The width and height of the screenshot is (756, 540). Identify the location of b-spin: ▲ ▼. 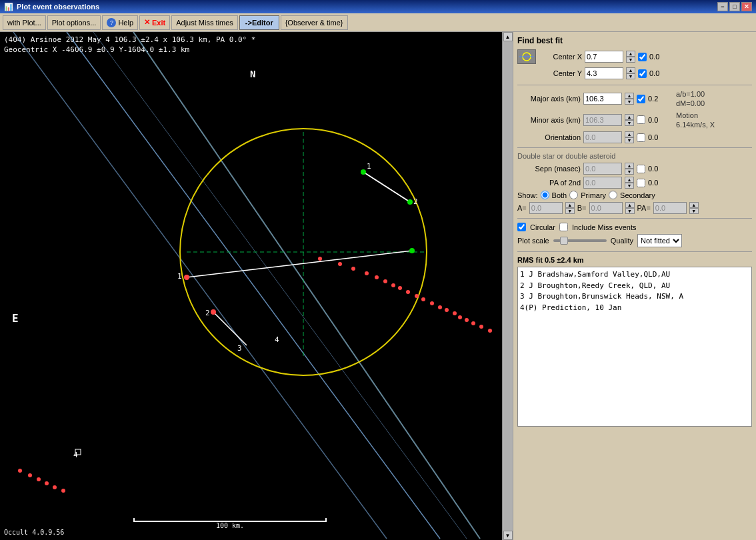
(630, 208).